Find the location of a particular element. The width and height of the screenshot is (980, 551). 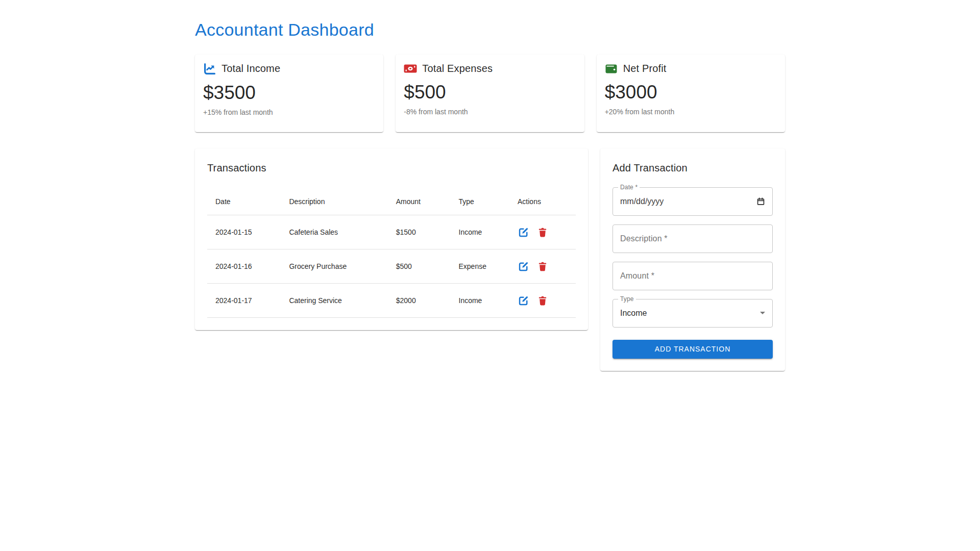

net-profit-label: Net Profit is located at coordinates (645, 68).